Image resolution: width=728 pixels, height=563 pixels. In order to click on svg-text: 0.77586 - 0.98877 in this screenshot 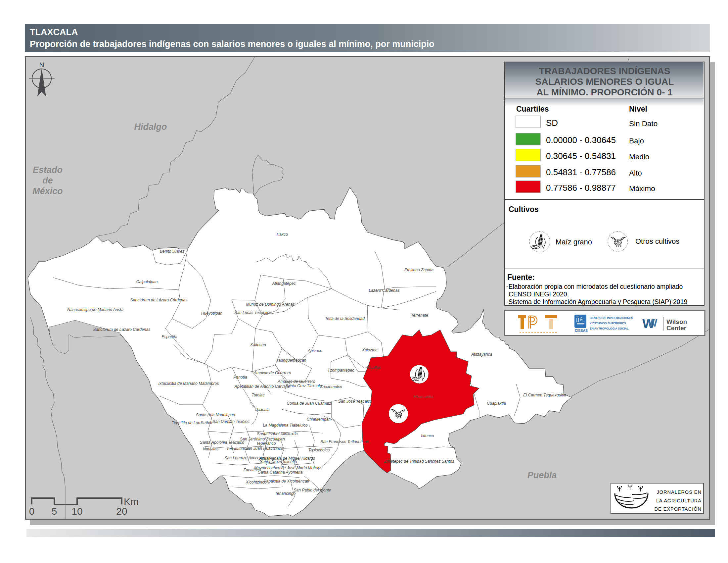, I will do `click(581, 188)`.